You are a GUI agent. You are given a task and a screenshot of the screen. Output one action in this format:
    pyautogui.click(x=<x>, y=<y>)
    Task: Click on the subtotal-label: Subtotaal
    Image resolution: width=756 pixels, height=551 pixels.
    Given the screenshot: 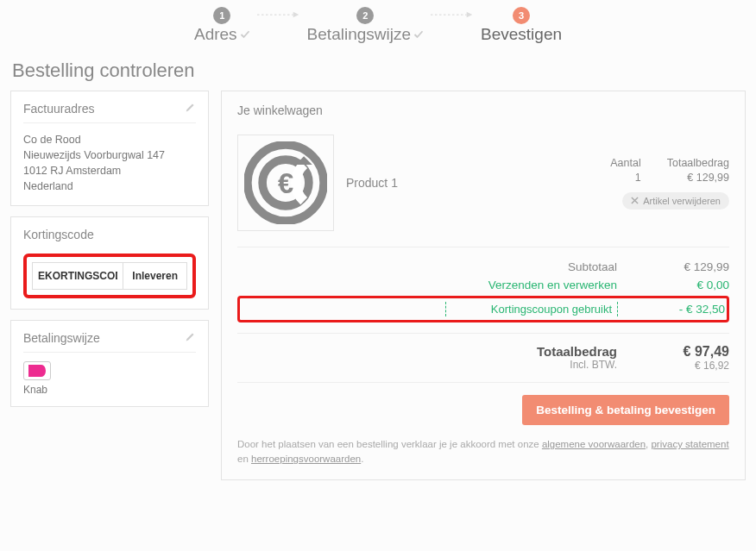 What is the action you would take?
    pyautogui.click(x=531, y=267)
    